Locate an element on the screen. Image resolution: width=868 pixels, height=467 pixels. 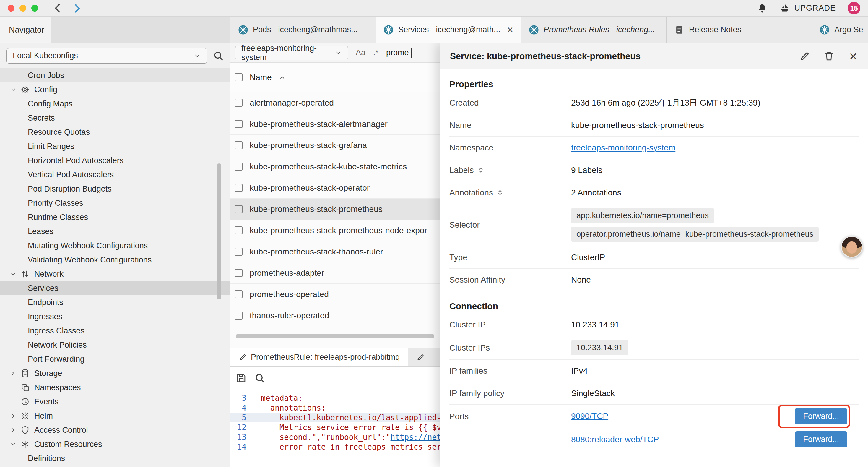
back-button is located at coordinates (58, 8).